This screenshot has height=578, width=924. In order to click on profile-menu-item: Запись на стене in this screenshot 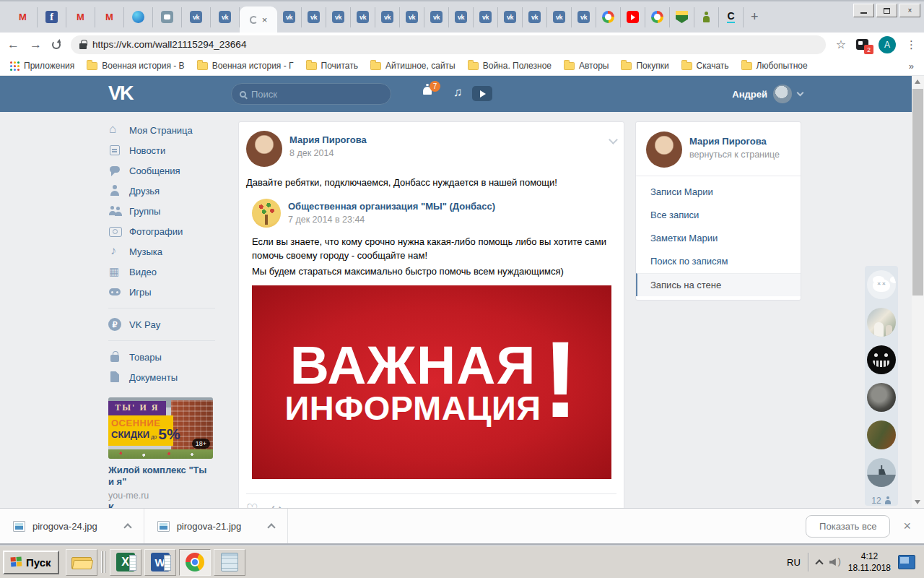, I will do `click(718, 285)`.